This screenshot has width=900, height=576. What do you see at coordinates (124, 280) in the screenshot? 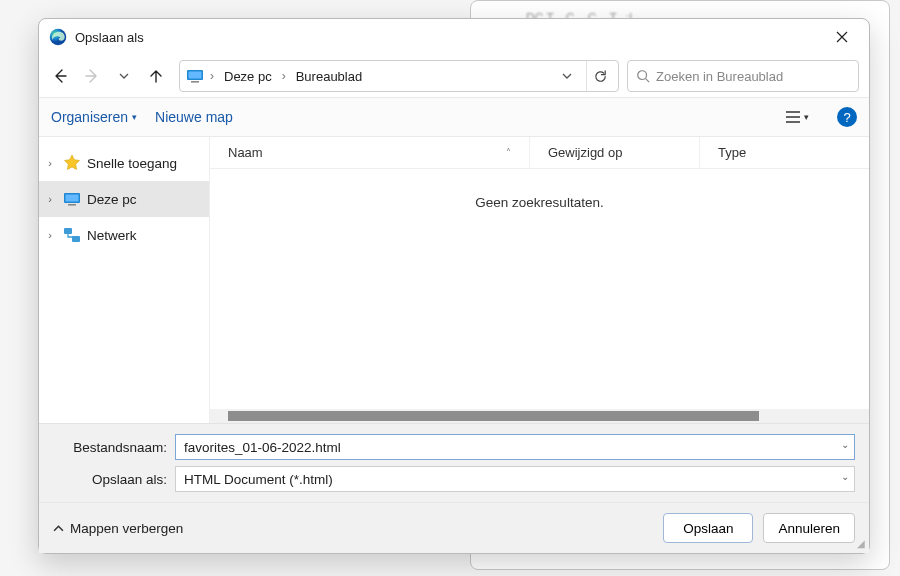
I see `nav-tree: › Snelle toegang › Deze pc › Netwerk` at bounding box center [124, 280].